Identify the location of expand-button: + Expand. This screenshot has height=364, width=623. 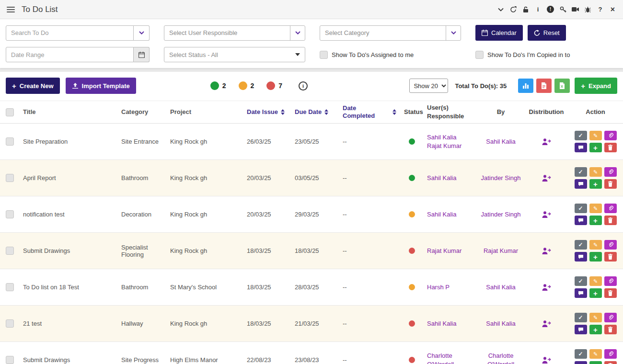
(596, 86).